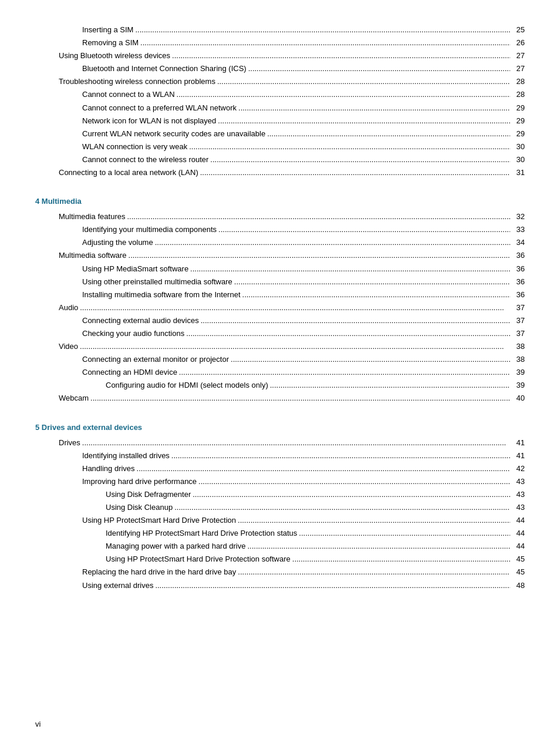 The height and width of the screenshot is (746, 560). I want to click on page-number: 32, so click(518, 217).